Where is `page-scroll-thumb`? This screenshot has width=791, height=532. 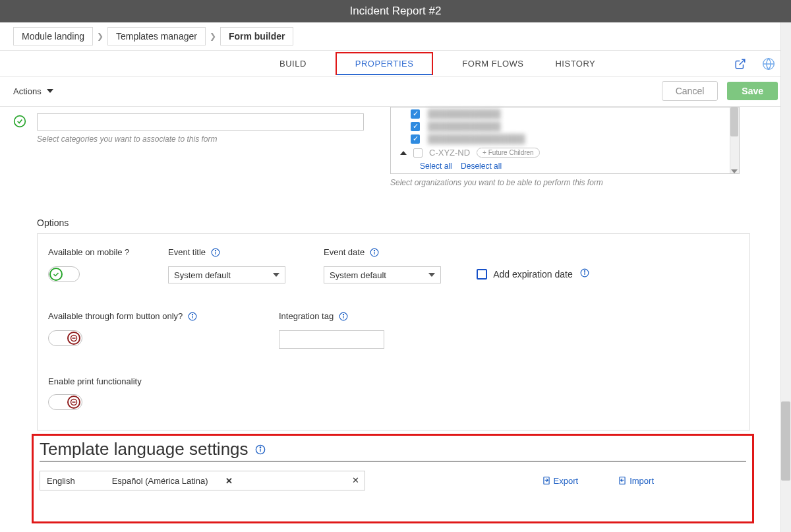
page-scroll-thumb is located at coordinates (786, 441).